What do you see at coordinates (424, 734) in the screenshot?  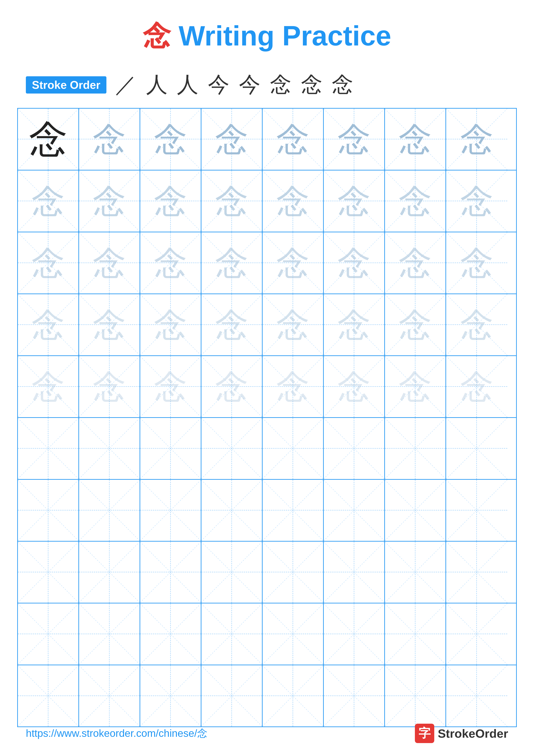 I see `logo-icon: 字` at bounding box center [424, 734].